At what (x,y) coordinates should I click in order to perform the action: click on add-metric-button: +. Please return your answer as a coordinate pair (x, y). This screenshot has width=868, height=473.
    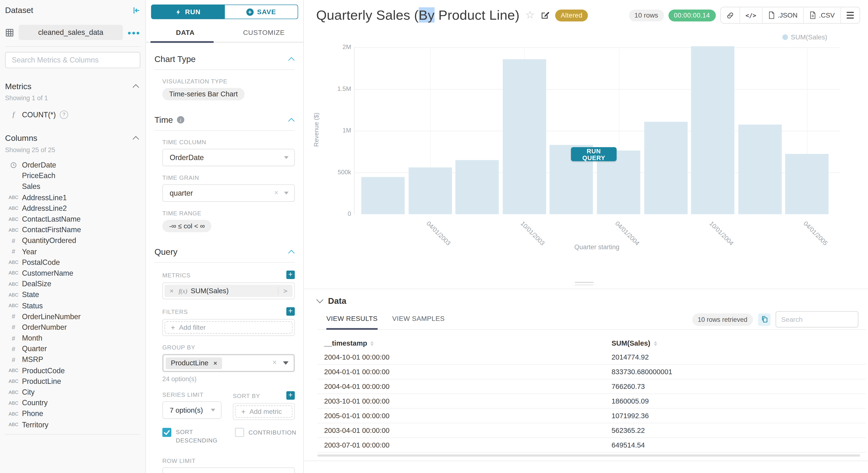
    Looking at the image, I should click on (290, 275).